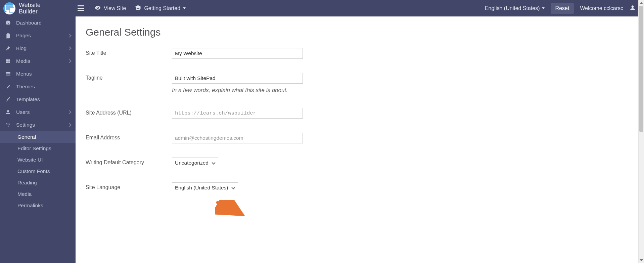 The image size is (644, 263). I want to click on vertical-scrollbar, so click(641, 132).